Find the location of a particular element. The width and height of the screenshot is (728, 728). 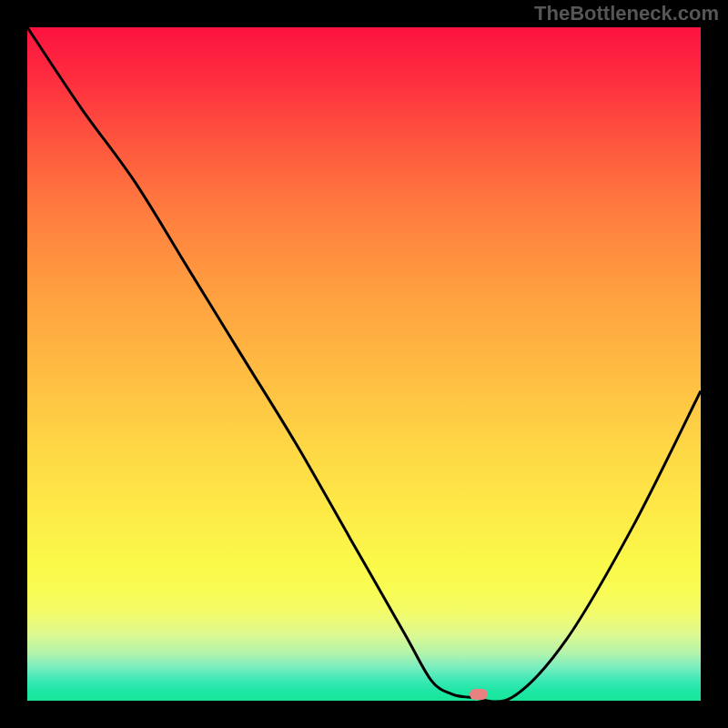

optimal-marker is located at coordinates (479, 694).